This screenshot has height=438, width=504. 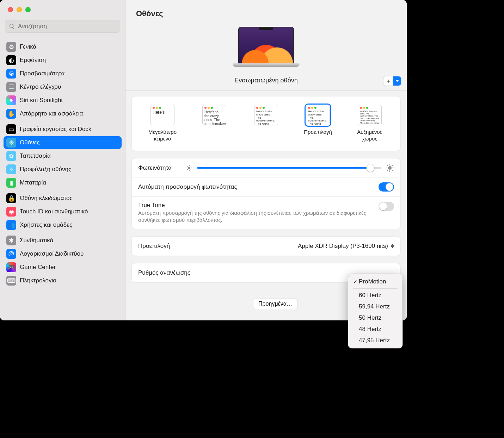 I want to click on key-icon: ✱, so click(x=11, y=240).